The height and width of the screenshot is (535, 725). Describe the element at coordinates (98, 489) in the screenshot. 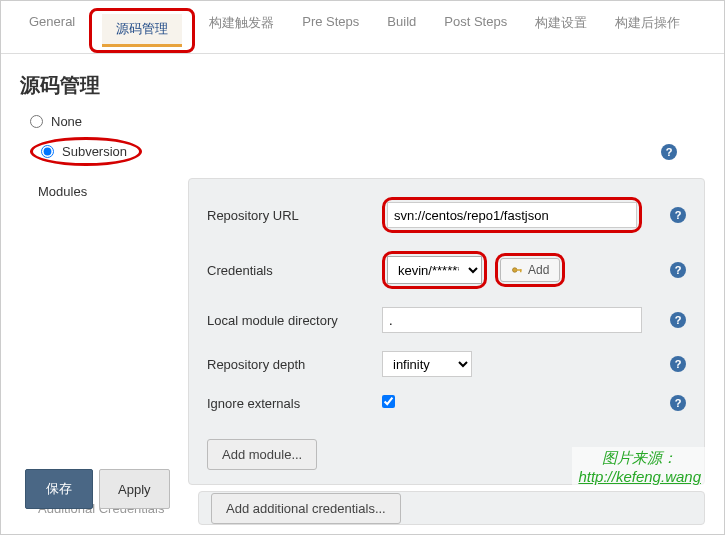

I see `footer-buttons: 保存 Apply` at that location.